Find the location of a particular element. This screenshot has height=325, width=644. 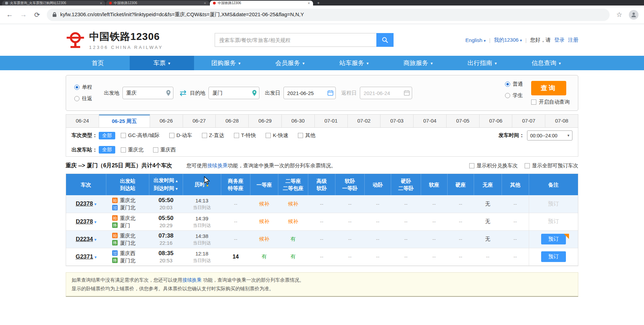

nav-item-6: 商旅服务▾ is located at coordinates (418, 63).